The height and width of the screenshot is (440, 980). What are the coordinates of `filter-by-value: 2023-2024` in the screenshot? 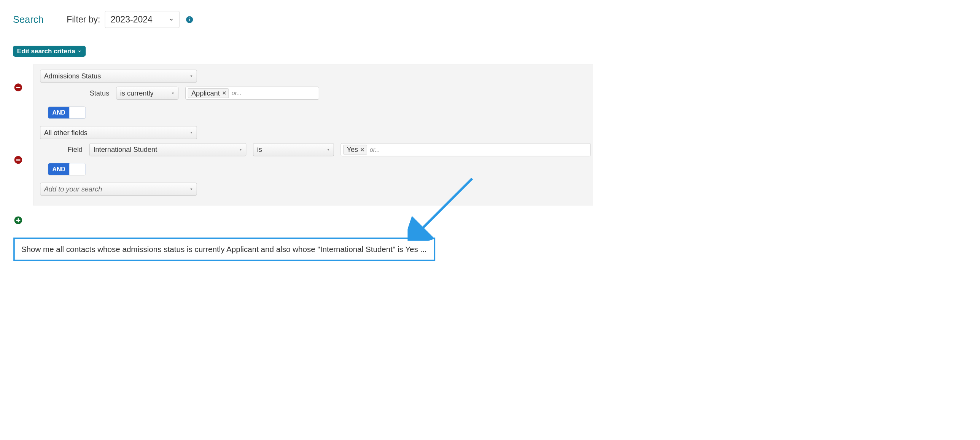 It's located at (132, 19).